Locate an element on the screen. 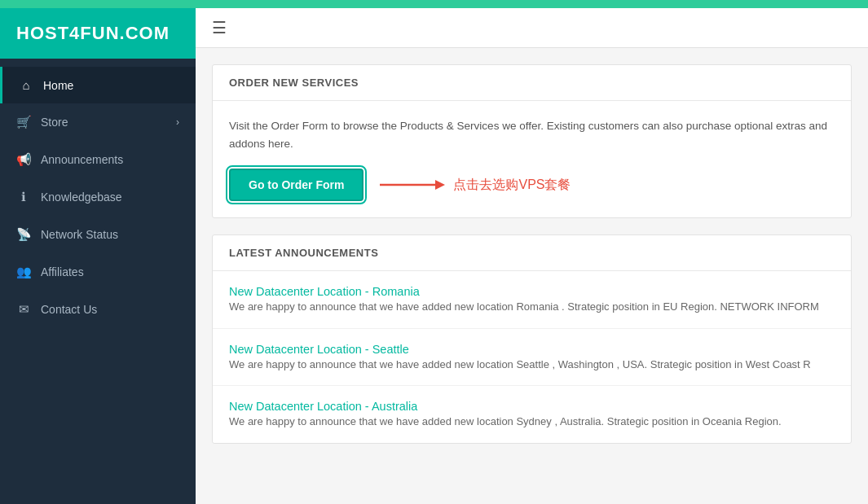  announcements-icon: 📢 is located at coordinates (24, 160).